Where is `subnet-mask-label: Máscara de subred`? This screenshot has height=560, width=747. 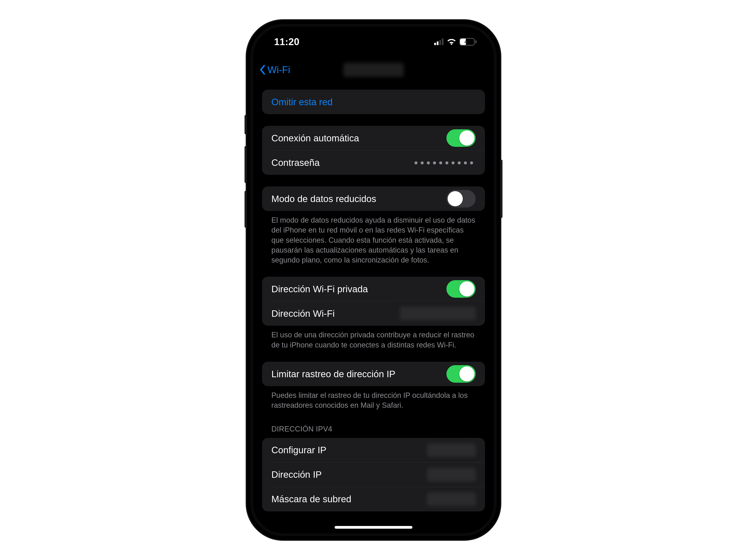
subnet-mask-label: Máscara de subred is located at coordinates (311, 499).